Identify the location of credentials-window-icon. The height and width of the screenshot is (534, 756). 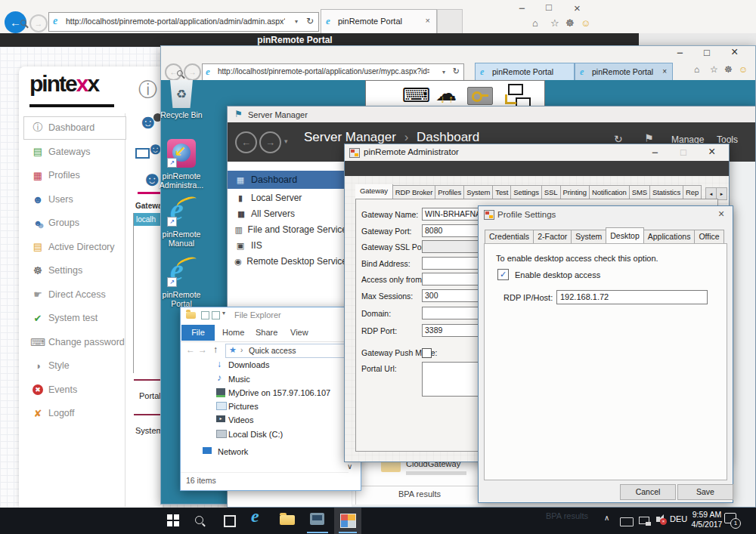
(480, 96).